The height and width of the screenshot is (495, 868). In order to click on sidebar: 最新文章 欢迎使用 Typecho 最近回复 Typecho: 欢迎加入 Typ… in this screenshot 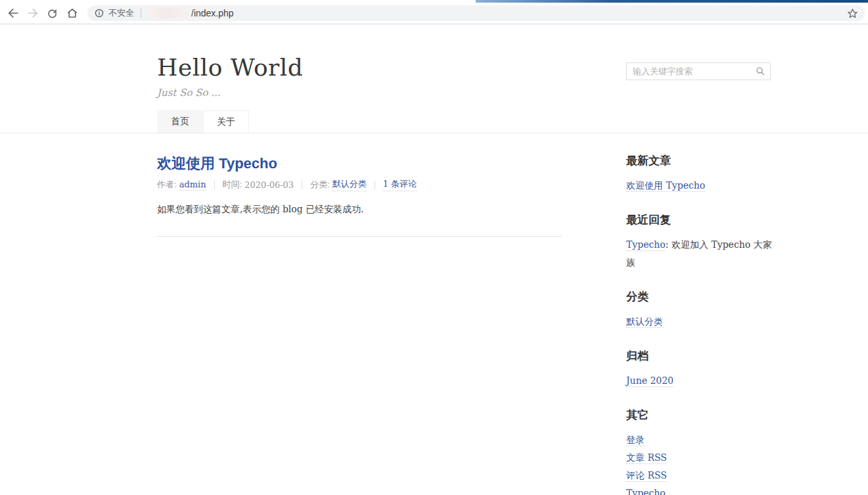, I will do `click(699, 325)`.